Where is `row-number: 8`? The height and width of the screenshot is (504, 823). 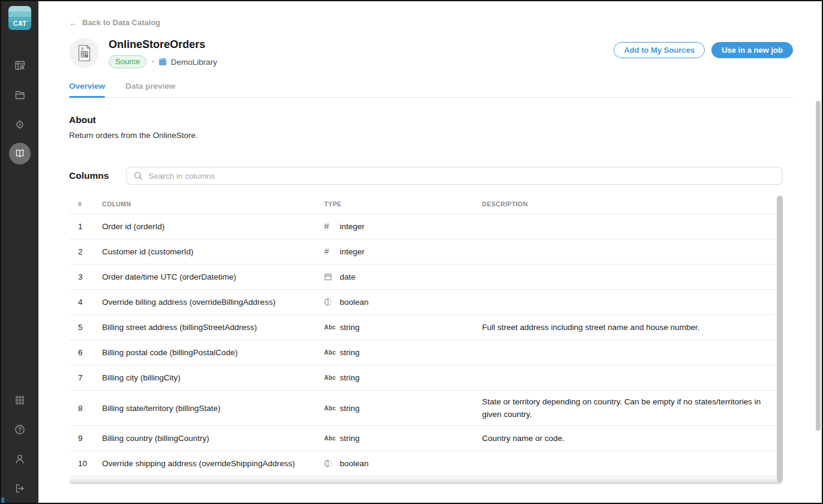
row-number: 8 is located at coordinates (90, 408).